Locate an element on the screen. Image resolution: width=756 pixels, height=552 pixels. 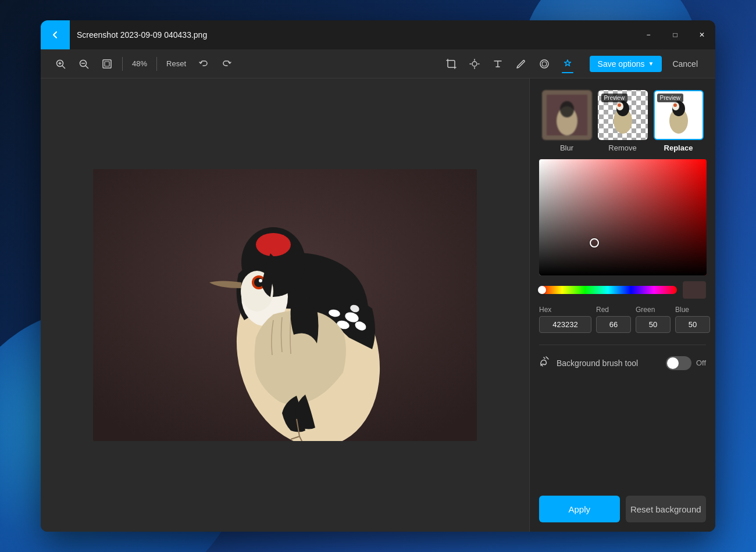
blue-label: Blue is located at coordinates (693, 310).